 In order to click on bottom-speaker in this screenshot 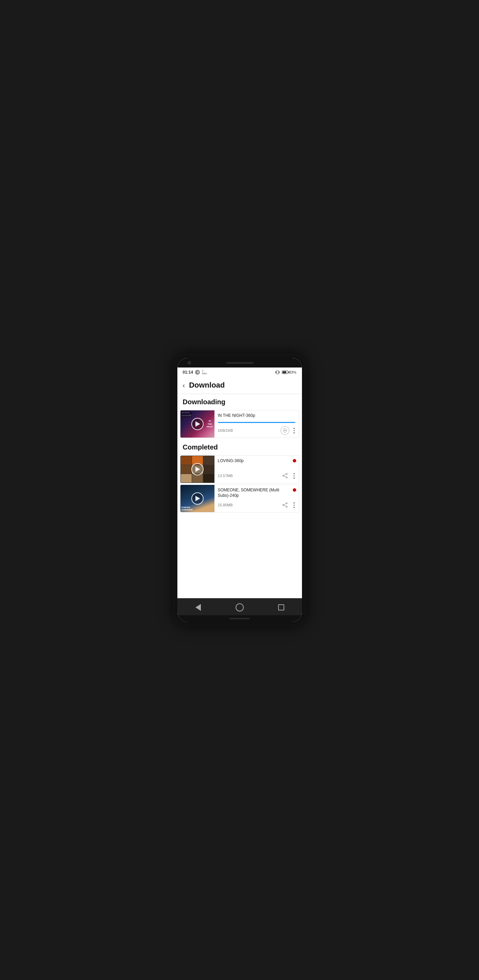, I will do `click(240, 619)`.